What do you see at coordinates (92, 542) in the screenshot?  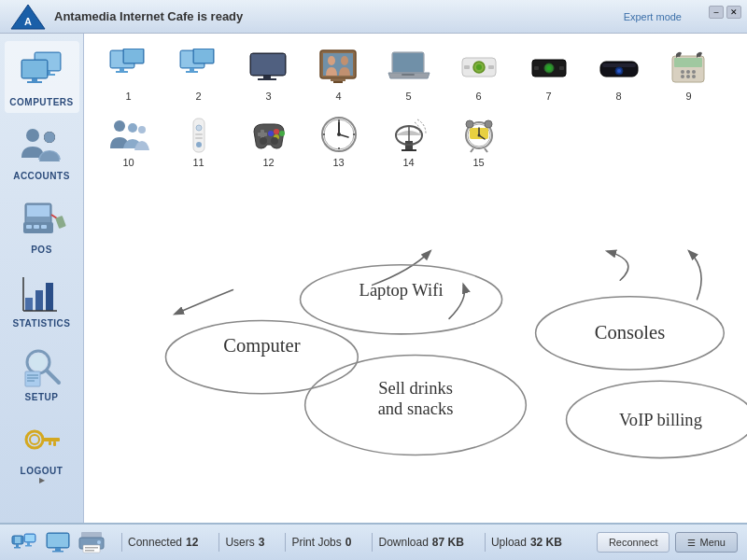 I see `printer-icon` at bounding box center [92, 542].